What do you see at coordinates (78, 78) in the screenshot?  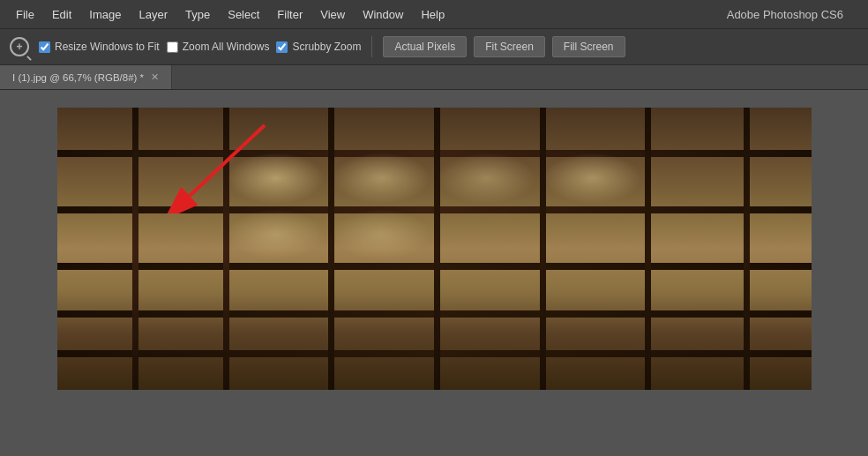 I see `document-tab-label: I (1).jpg @ 66,7% (RGB/8#) *` at bounding box center [78, 78].